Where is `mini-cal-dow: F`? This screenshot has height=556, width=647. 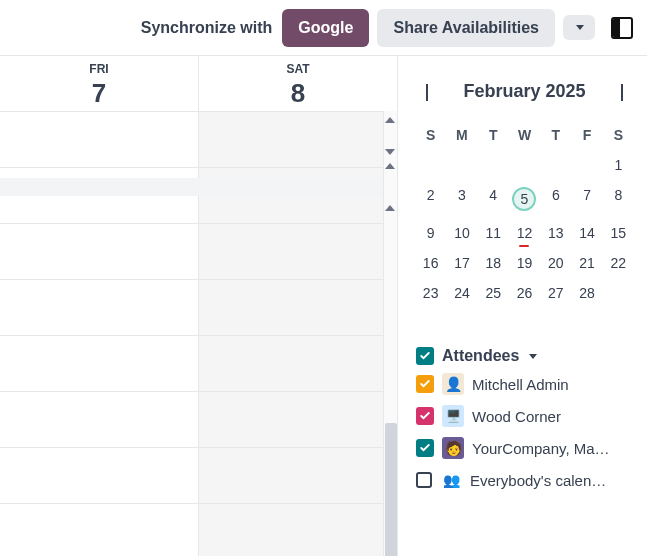 mini-cal-dow: F is located at coordinates (586, 135).